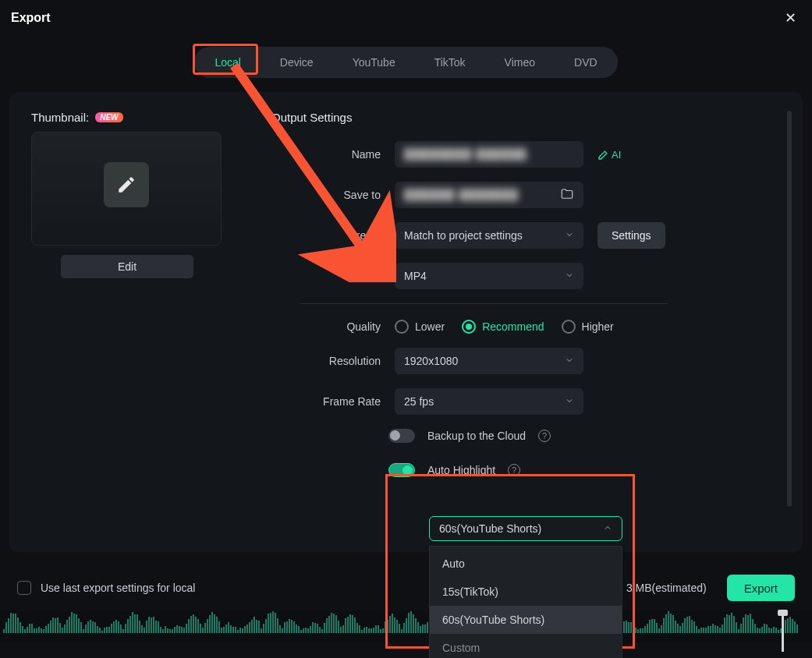 The image size is (812, 658). I want to click on framerate-select: 25 fps, so click(489, 402).